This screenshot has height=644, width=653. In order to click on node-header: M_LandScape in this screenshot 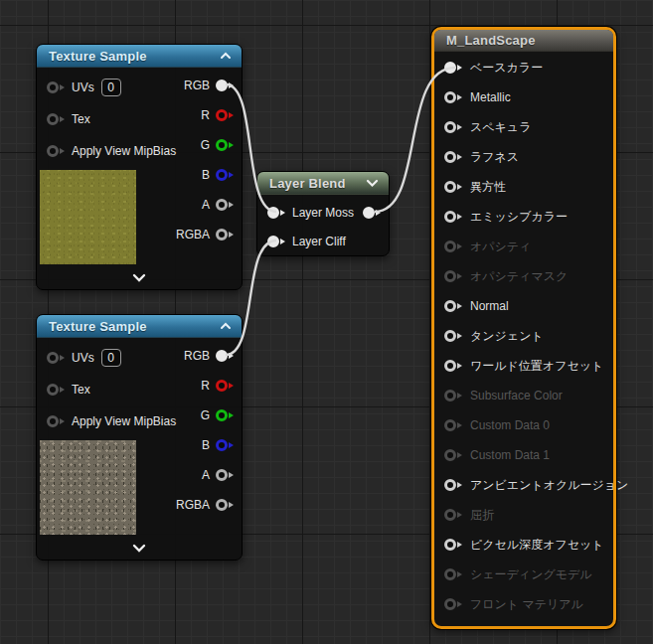, I will do `click(524, 41)`.